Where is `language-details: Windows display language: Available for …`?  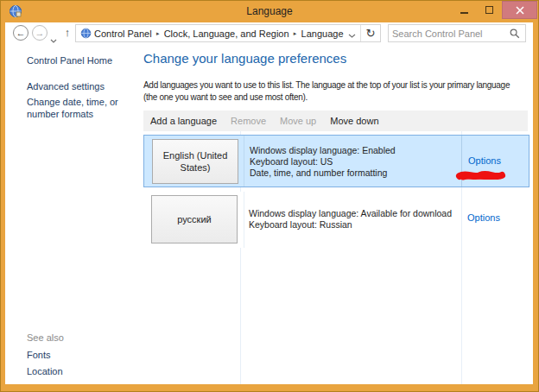 language-details: Windows display language: Available for … is located at coordinates (351, 219).